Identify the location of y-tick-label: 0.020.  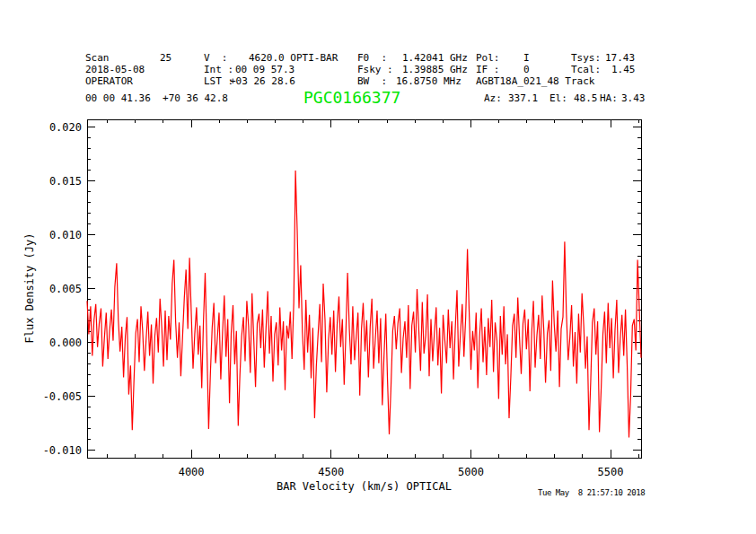
(66, 127).